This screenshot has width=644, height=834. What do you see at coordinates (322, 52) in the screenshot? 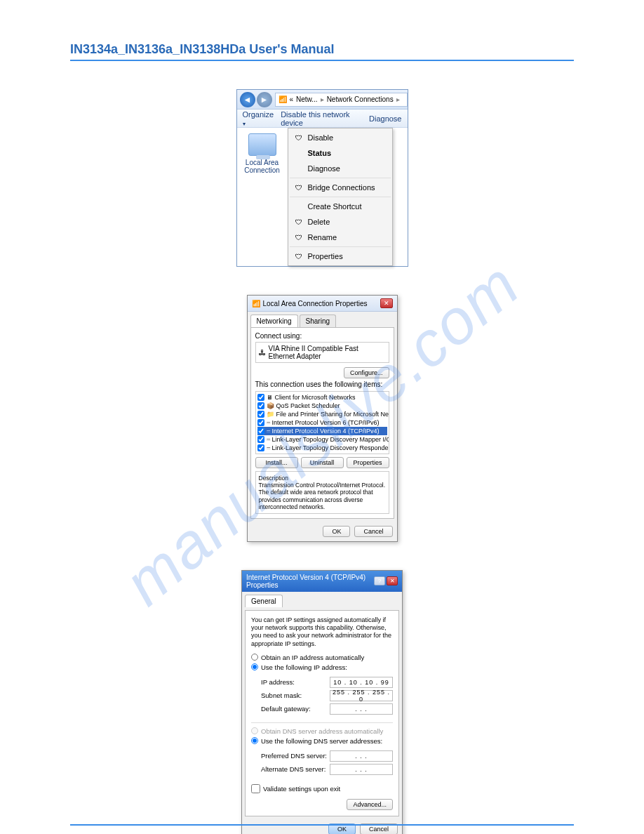
I see `page-title: IN3134a_IN3136a_IN3138HDa User's Manual` at bounding box center [322, 52].